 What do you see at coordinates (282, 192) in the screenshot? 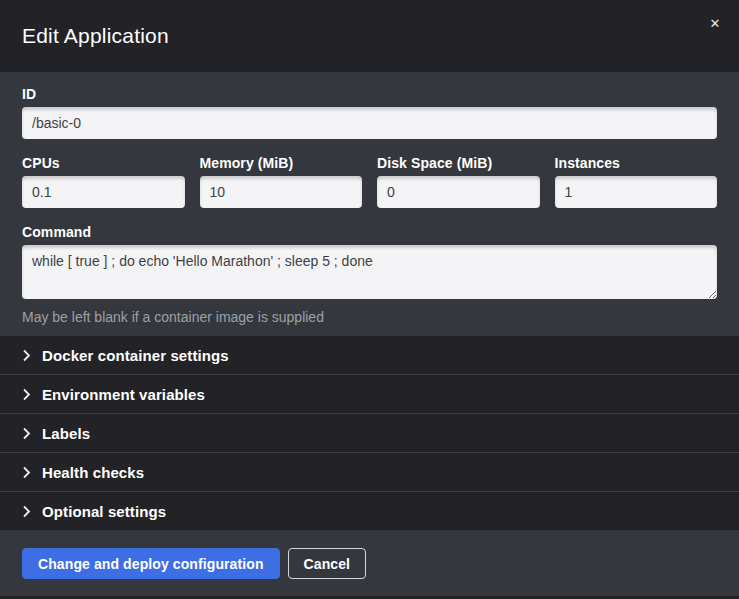
I see `memory-input` at bounding box center [282, 192].